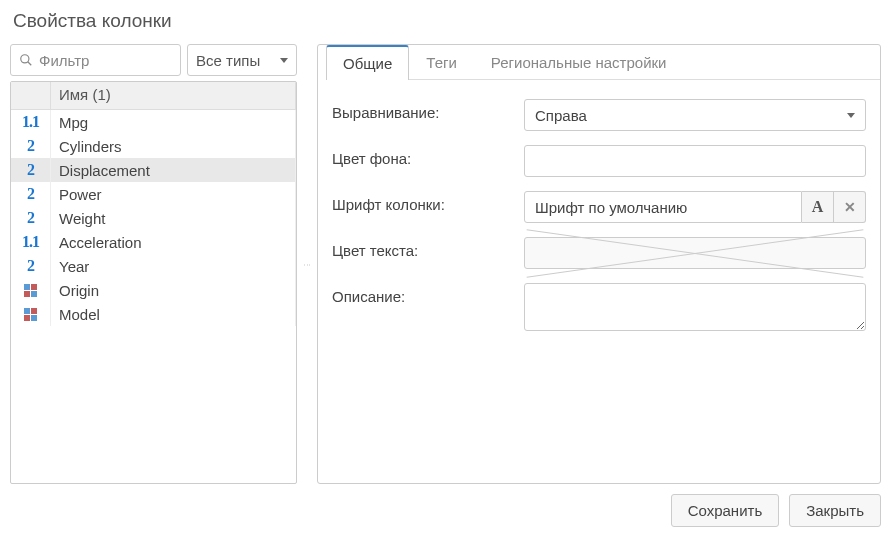  Describe the element at coordinates (695, 307) in the screenshot. I see `description-textarea` at that location.